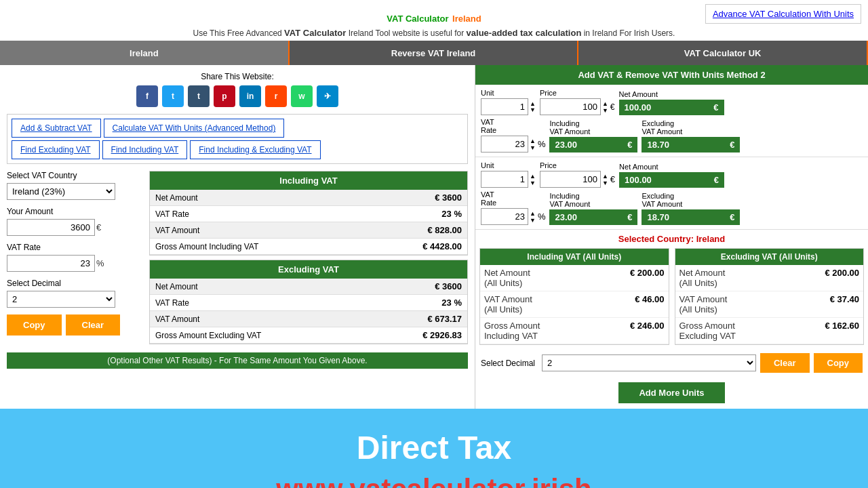  What do you see at coordinates (302, 96) in the screenshot?
I see `whatsapp-icon: w` at bounding box center [302, 96].